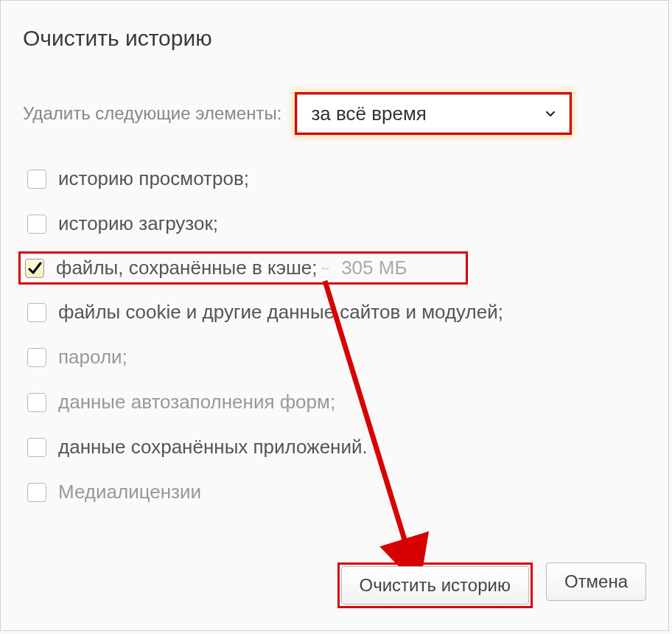 The width and height of the screenshot is (672, 634). What do you see at coordinates (197, 403) in the screenshot?
I see `option-label: данные автозаполнения форм;` at bounding box center [197, 403].